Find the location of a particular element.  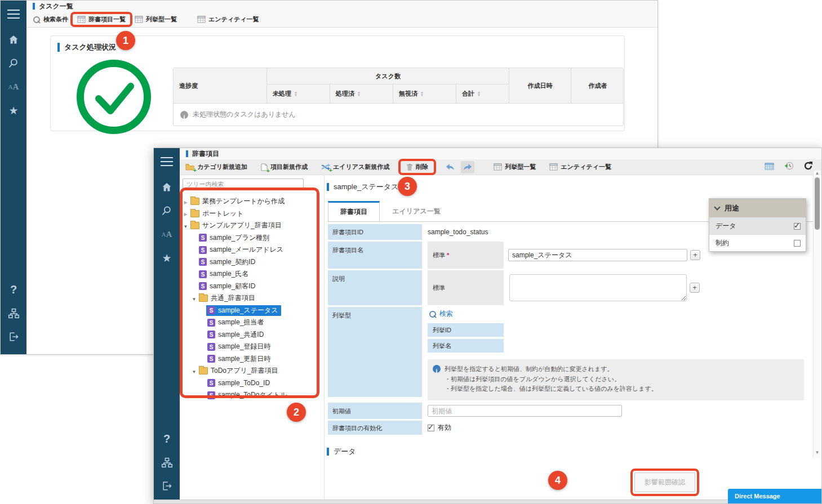

tree-item-folder: サンプルアプリ_辞書項目 is located at coordinates (252, 226).